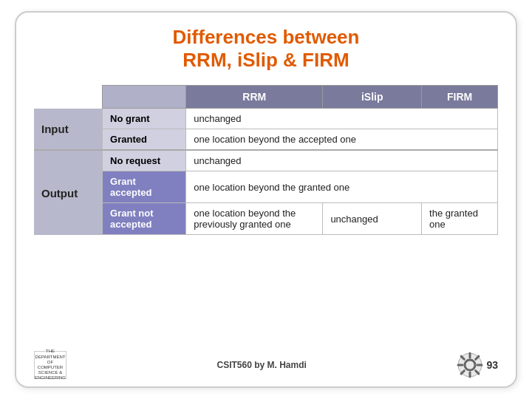  I want to click on table-row: Grantaccepted one location beyond the gr…, so click(266, 188).